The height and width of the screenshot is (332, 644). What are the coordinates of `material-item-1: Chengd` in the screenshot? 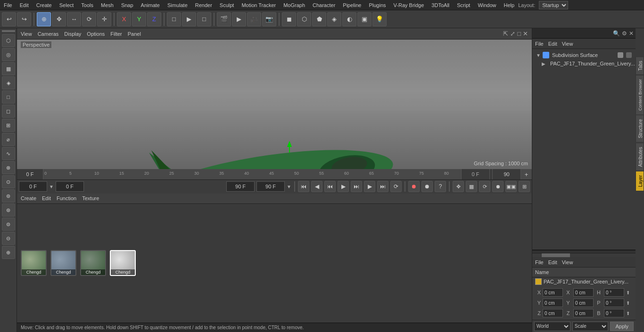 It's located at (34, 263).